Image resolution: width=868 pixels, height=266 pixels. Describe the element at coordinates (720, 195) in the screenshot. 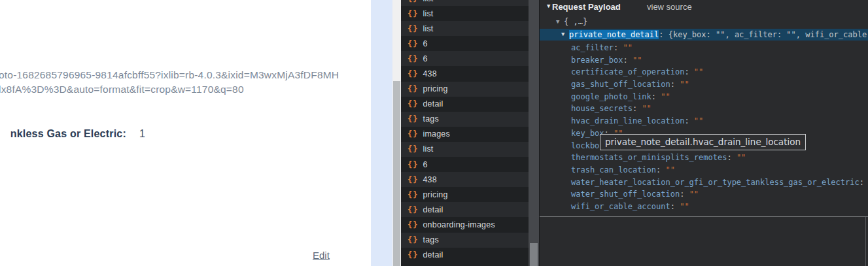

I see `payload-field-row: water_shut_off_location: ""` at that location.